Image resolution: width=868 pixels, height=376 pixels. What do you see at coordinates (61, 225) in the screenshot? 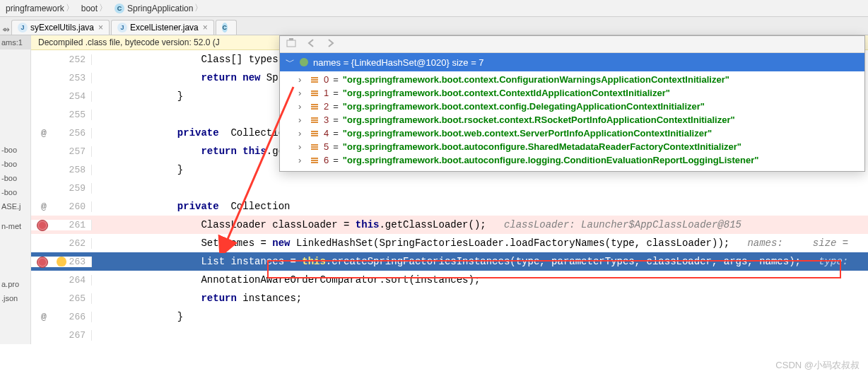
I see `gutter: 261` at bounding box center [61, 225].